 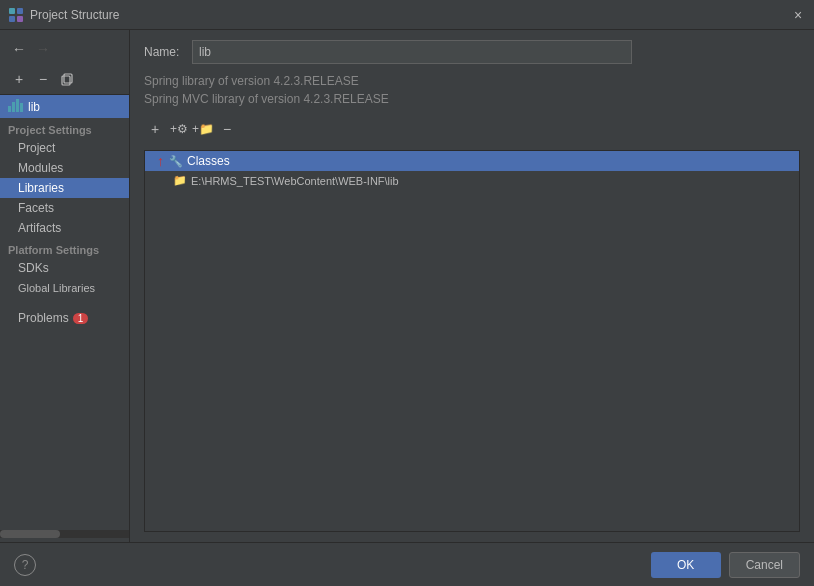 I want to click on folder-icon: 📁, so click(x=180, y=180).